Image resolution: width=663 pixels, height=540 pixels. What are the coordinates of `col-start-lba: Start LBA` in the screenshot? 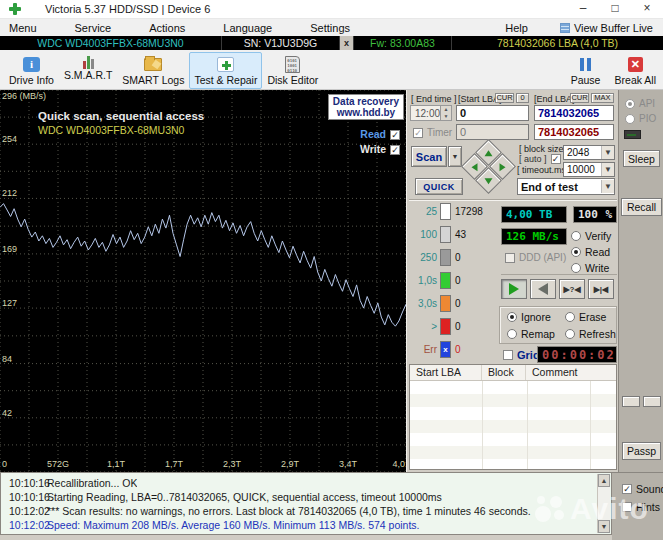 It's located at (446, 372).